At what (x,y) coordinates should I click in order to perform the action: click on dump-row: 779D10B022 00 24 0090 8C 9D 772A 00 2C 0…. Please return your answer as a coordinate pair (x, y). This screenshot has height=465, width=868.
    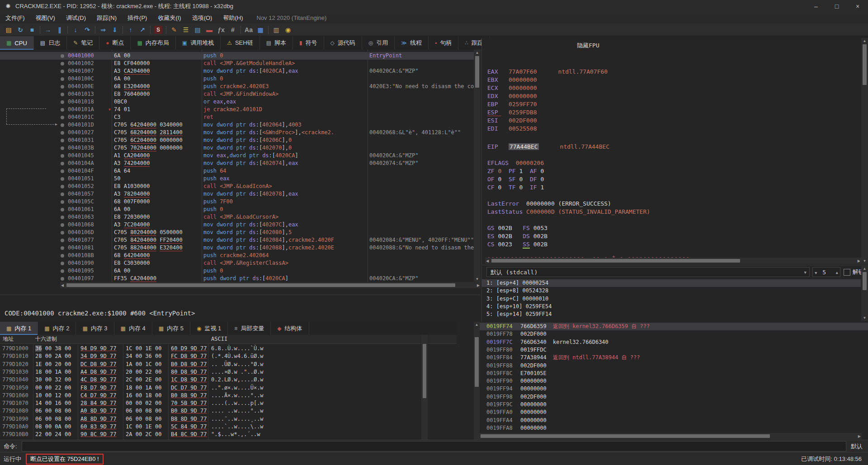
    Looking at the image, I should click on (228, 435).